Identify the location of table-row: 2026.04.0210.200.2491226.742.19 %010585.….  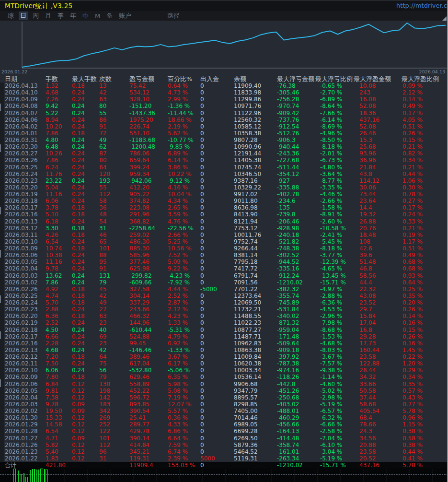
(224, 127).